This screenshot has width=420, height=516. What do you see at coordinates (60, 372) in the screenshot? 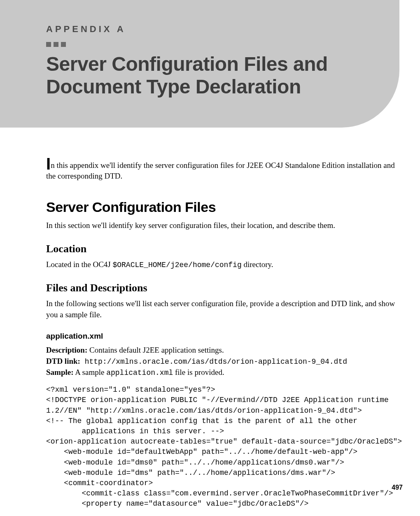
I see `label: Sample:` at bounding box center [60, 372].